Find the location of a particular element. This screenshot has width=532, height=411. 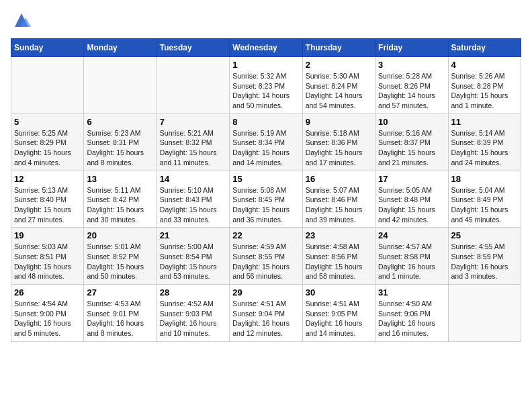

calendar-cell: 5Sunrise: 5:25 AMSunset: 8:29 PMDaylight… is located at coordinates (48, 142).